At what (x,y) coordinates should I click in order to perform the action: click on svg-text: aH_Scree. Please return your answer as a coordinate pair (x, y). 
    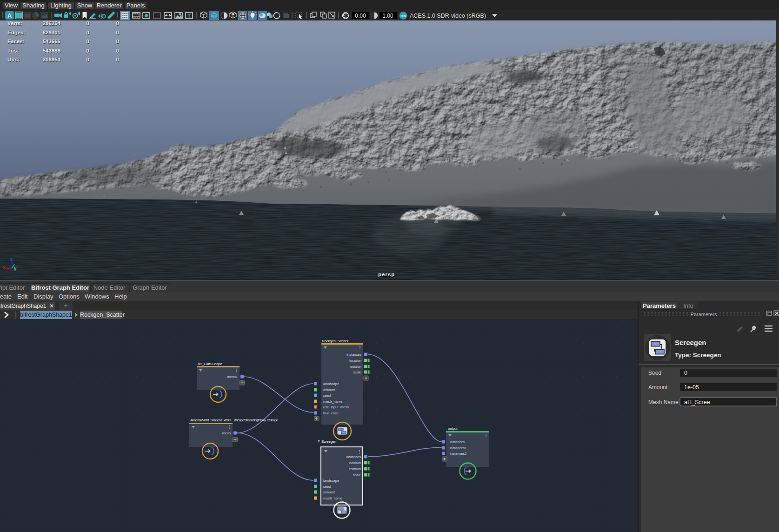
    Looking at the image, I should click on (697, 402).